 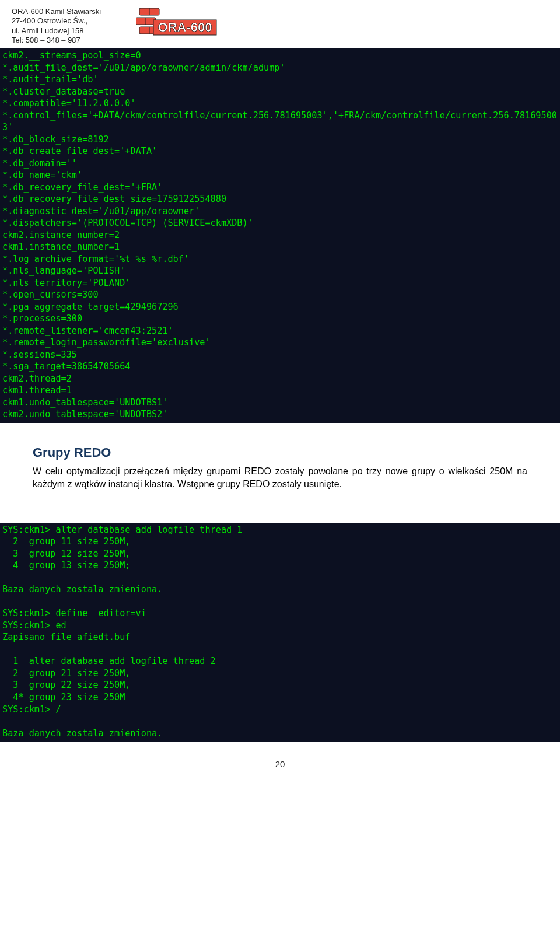 What do you see at coordinates (280, 530) in the screenshot?
I see `terminal-line: SYS:ckm1> alter database add logfile thr…` at bounding box center [280, 530].